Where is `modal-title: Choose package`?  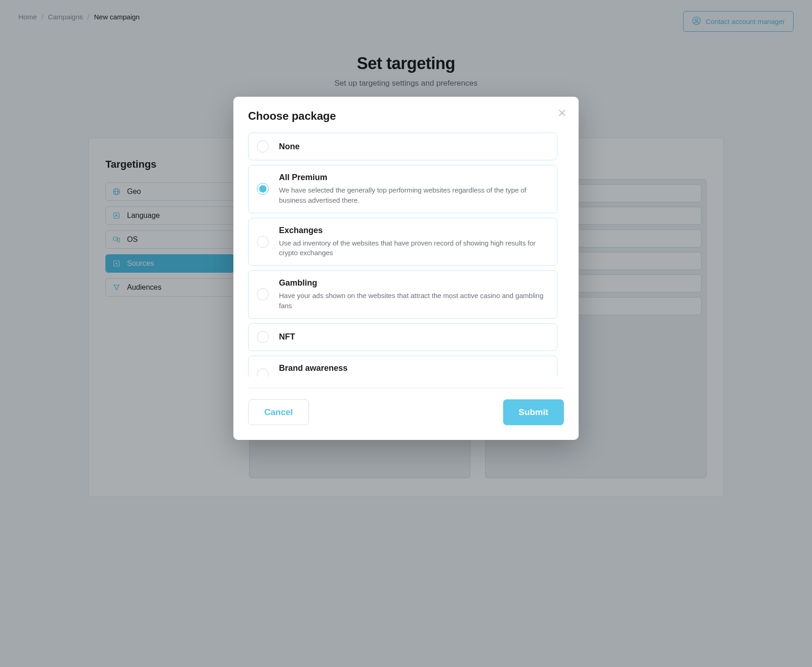
modal-title: Choose package is located at coordinates (406, 116).